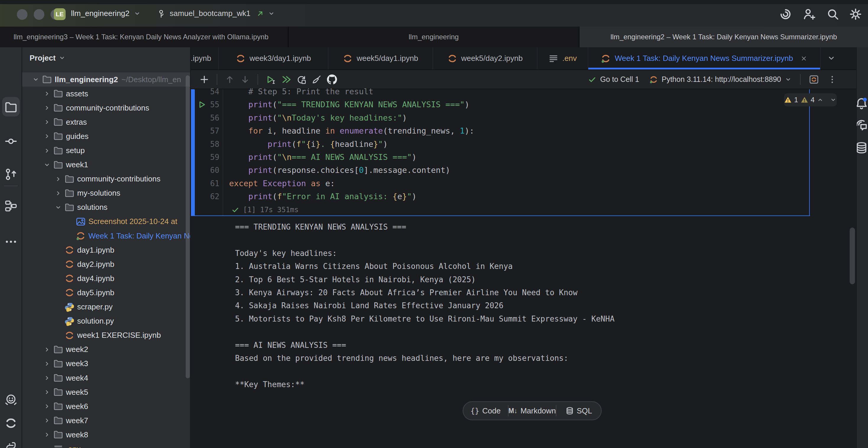 The height and width of the screenshot is (448, 868). What do you see at coordinates (332, 79) in the screenshot?
I see `github-icon` at bounding box center [332, 79].